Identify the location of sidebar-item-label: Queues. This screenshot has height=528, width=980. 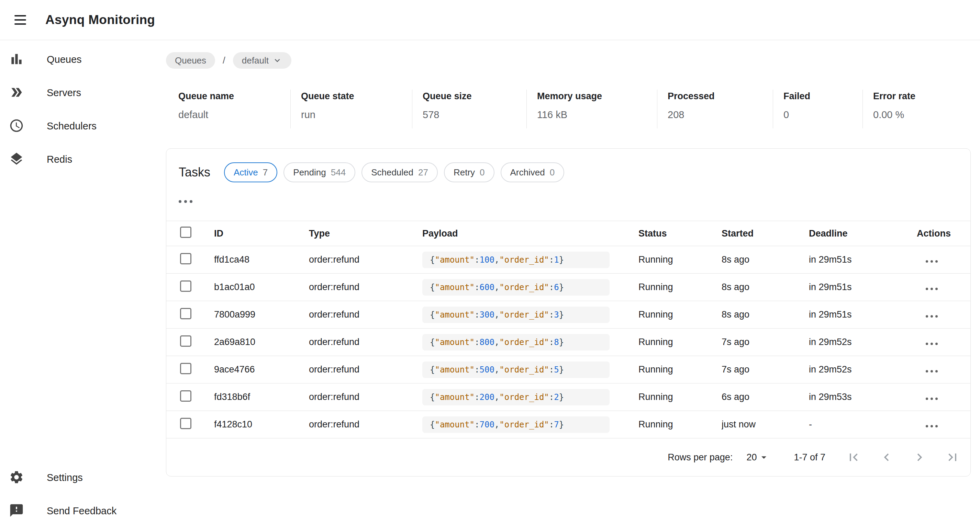
(64, 60).